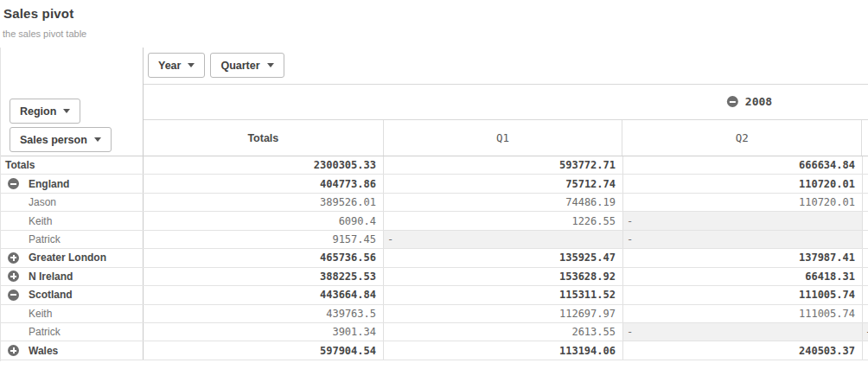 This screenshot has width=868, height=382. Describe the element at coordinates (434, 258) in the screenshot. I see `pivot-row: Greater London465736.56135925.47137987.4…` at that location.